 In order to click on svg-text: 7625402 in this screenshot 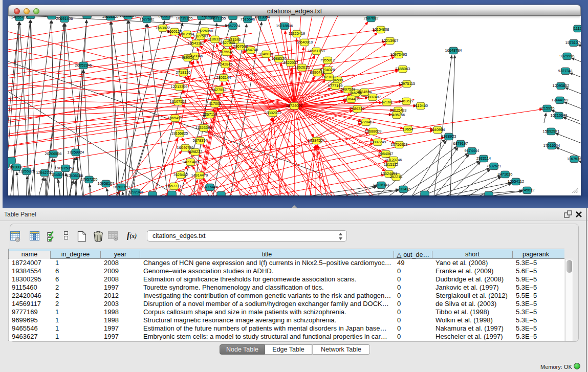, I will do `click(181, 175)`.